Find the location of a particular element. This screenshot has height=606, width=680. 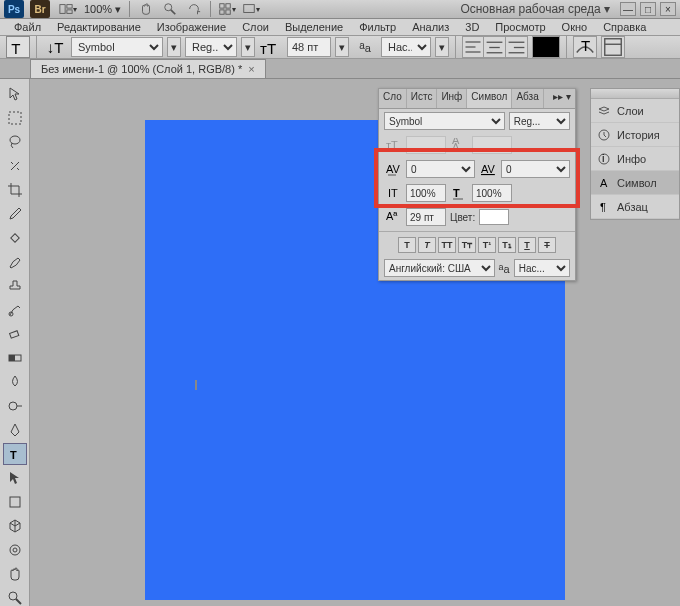

cp-language-select: Английский: США is located at coordinates (440, 268).